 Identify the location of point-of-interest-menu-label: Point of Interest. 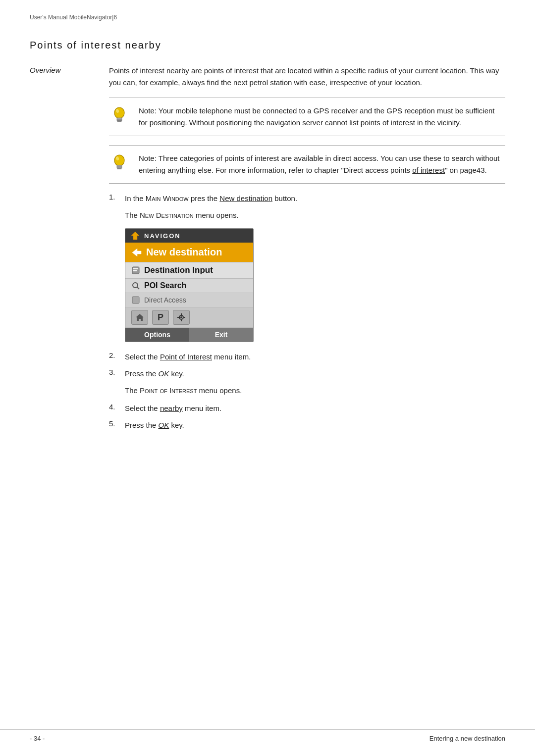
(168, 390).